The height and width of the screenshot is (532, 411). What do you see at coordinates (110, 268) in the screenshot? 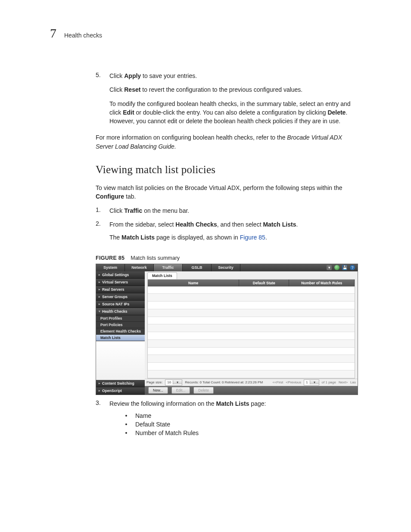
I see `tab-system: System` at bounding box center [110, 268].